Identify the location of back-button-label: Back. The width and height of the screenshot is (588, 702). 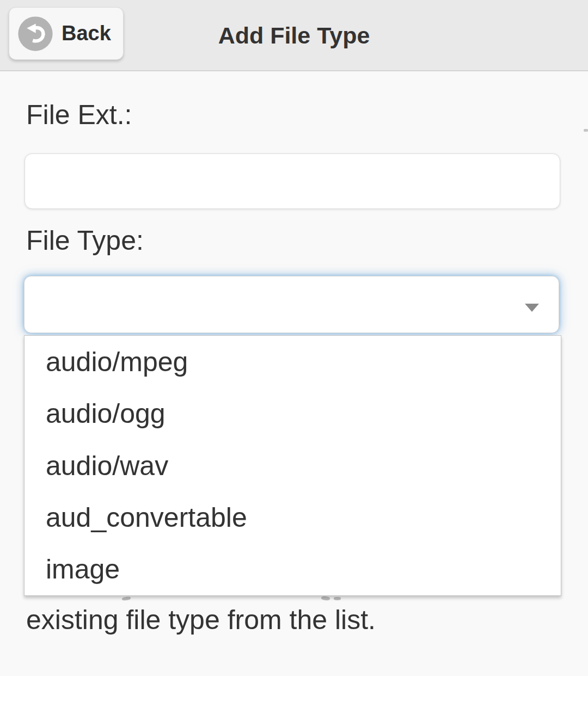
(86, 34).